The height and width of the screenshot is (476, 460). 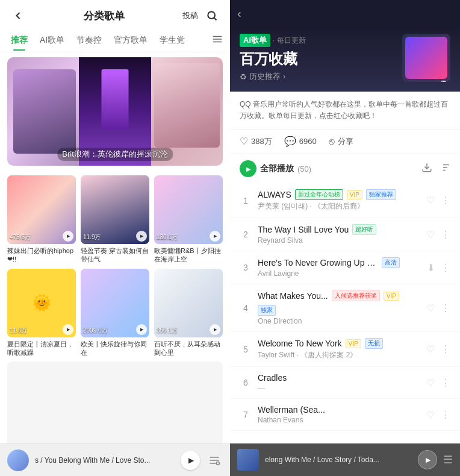 I want to click on like-button: ♡ 388万, so click(x=256, y=141).